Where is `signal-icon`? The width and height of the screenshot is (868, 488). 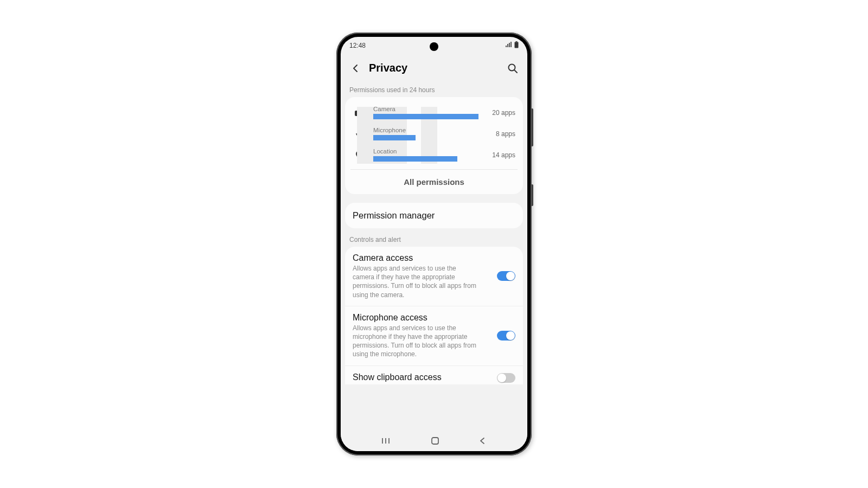 signal-icon is located at coordinates (509, 46).